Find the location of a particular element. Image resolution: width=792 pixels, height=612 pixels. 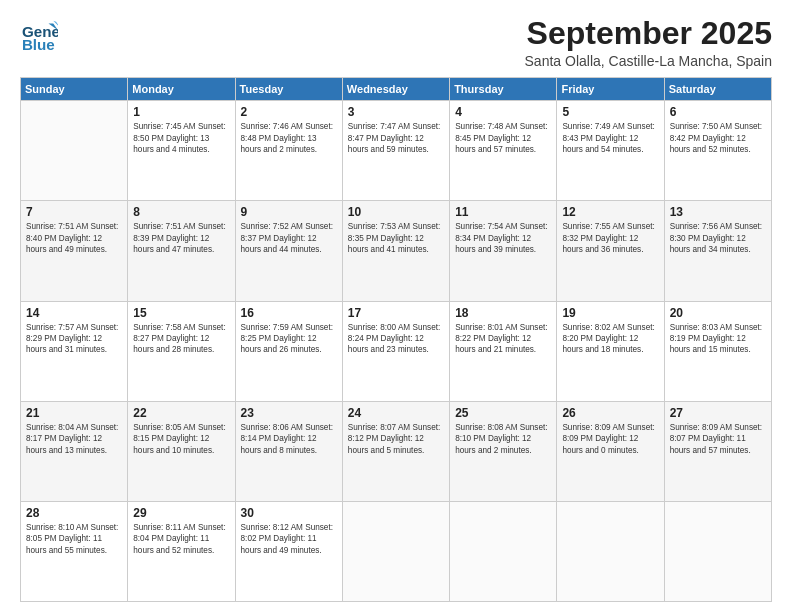

day-info: Sunrise: 8:02 AM Sunset: 8:20 PM Dayligh… is located at coordinates (610, 339).